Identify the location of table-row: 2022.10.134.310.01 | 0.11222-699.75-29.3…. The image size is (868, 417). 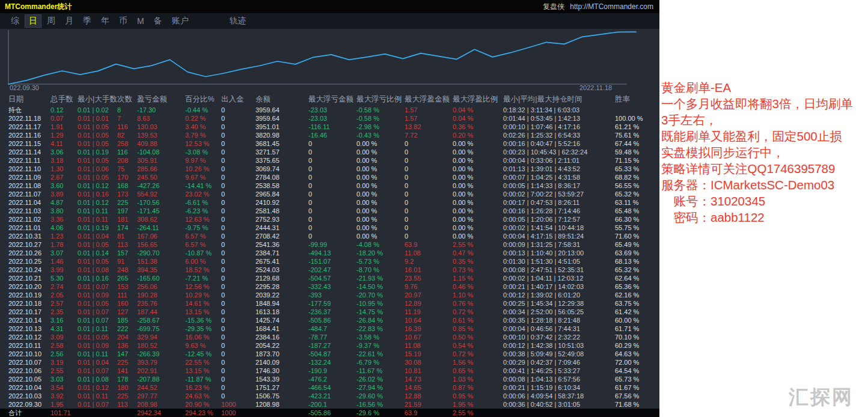
(329, 329).